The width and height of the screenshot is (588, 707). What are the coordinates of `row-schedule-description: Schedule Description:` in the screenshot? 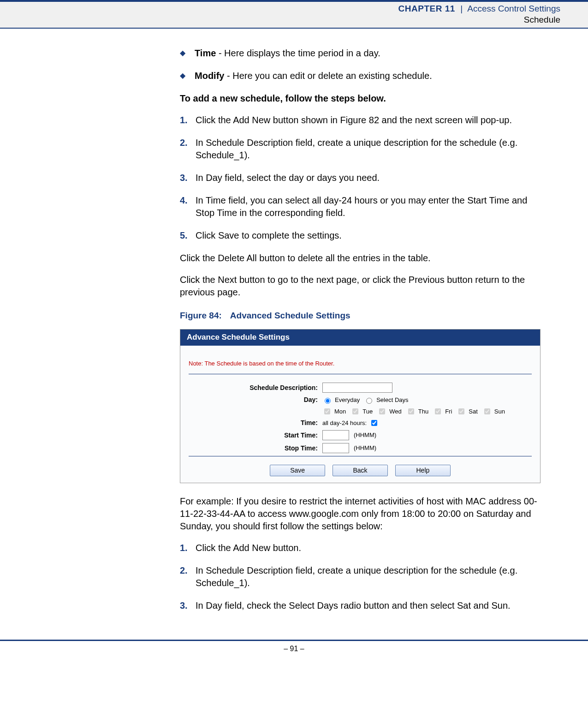 It's located at (360, 388).